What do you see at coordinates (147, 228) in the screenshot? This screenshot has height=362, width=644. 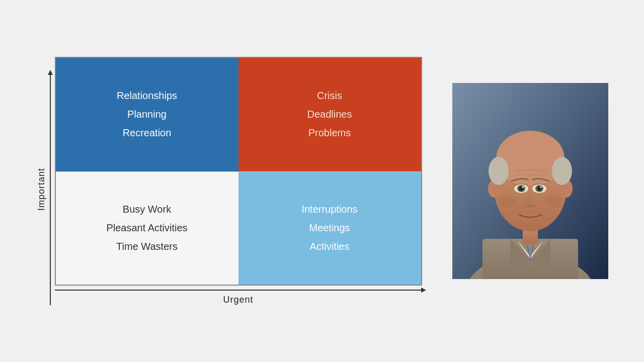 I see `quadrant-not-urgent-not-important: Busy Work Pleasant Activities Time Waste…` at bounding box center [147, 228].